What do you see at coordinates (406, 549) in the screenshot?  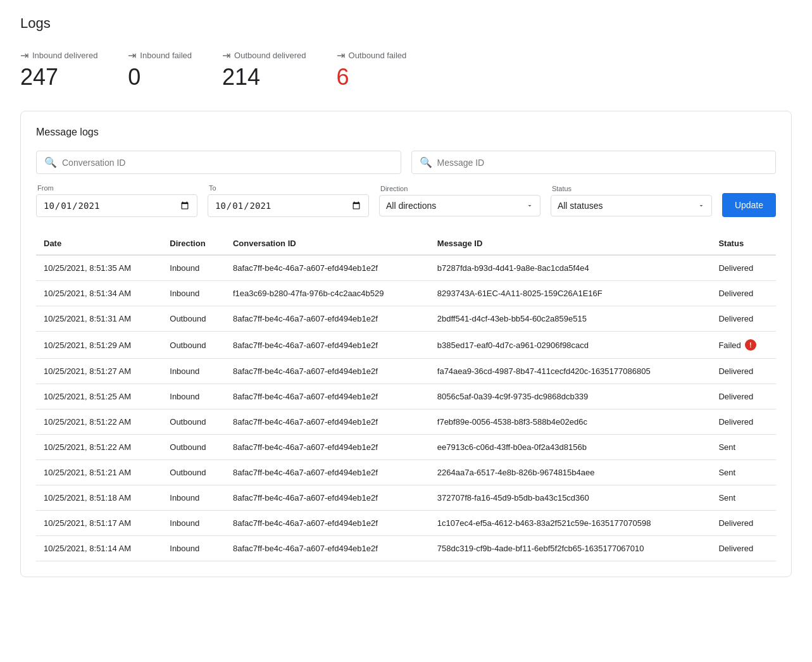 I see `table-row: 10/25/2021, 8:51:14 AMInbound8afac7ff-be…` at bounding box center [406, 549].